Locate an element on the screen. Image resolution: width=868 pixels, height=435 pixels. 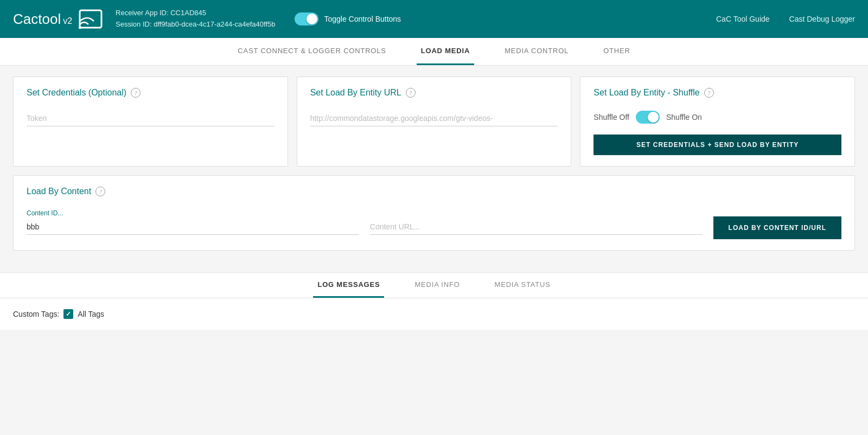
content-id-label: Content ID... is located at coordinates (193, 213).